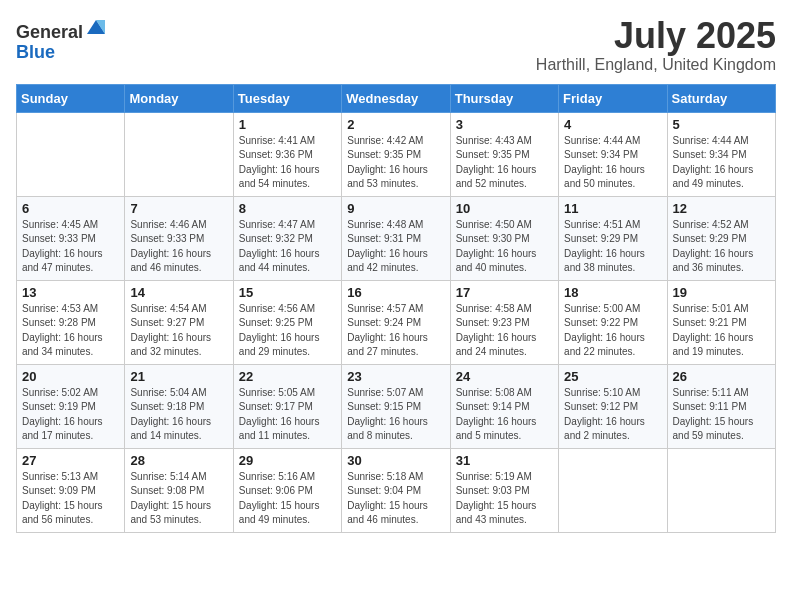  What do you see at coordinates (722, 331) in the screenshot?
I see `day-info: Sunrise: 5:01 AMSunset: 9:21 PMDaylight:…` at bounding box center [722, 331].